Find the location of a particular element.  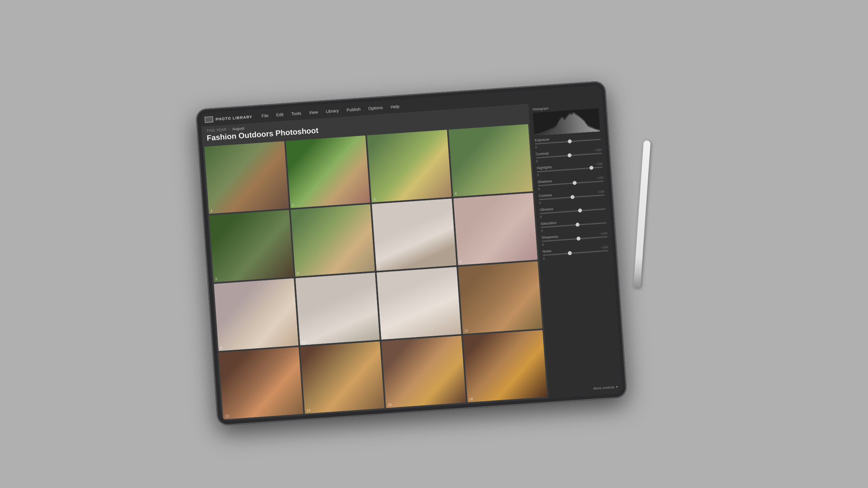

photo-cell-6: 6 is located at coordinates (332, 240).